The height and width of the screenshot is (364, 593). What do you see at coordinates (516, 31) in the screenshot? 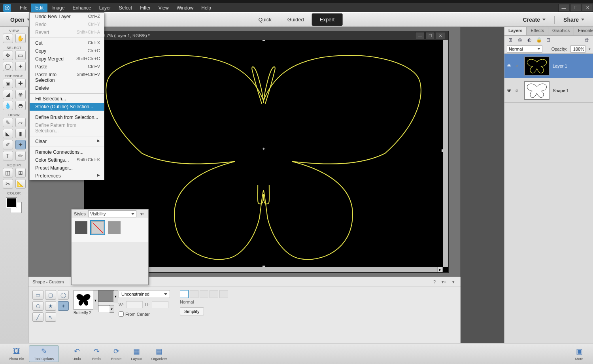
I see `tab-layers: Layers` at bounding box center [516, 31].